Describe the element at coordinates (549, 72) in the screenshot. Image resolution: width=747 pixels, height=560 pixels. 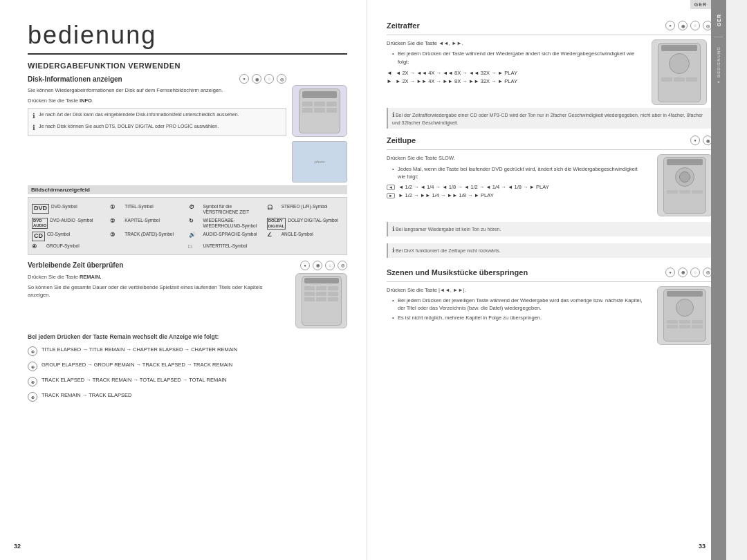
I see `zeitraffer-content: Drücken Sie die Taste ◄◄, ►►. Bei jedem …` at that location.